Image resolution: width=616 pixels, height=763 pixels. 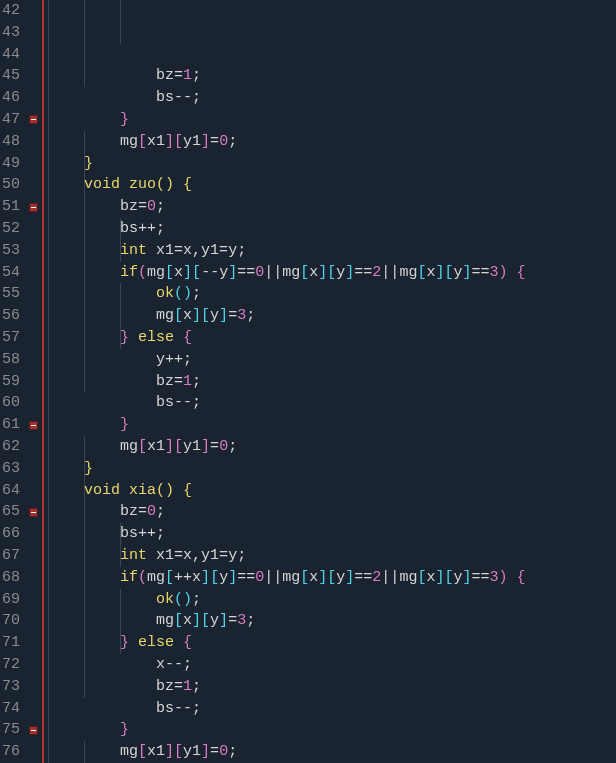 I want to click on bracket-guide, so click(x=43, y=566).